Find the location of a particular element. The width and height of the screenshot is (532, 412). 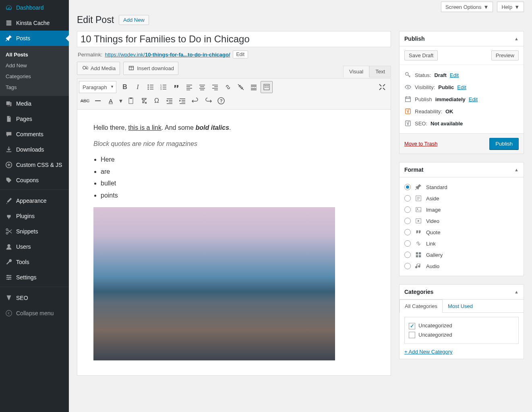

preview-button: Preview is located at coordinates (505, 56).